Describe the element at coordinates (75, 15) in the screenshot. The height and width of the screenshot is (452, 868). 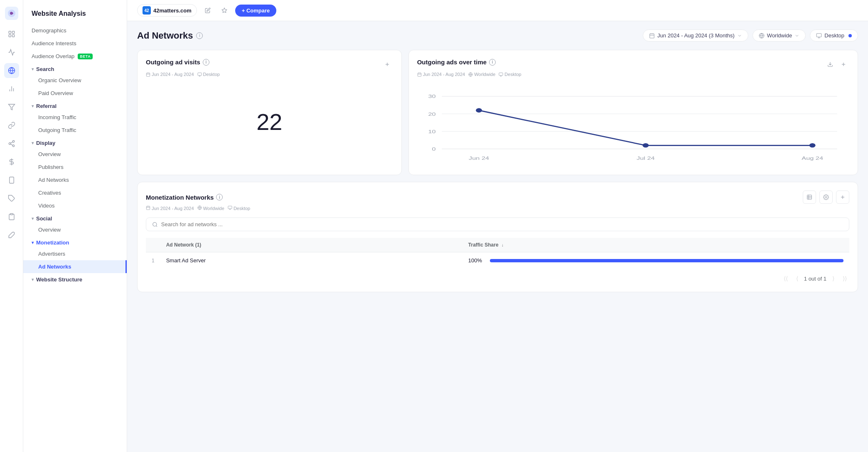
I see `sidebar-title: Website Analysis` at that location.